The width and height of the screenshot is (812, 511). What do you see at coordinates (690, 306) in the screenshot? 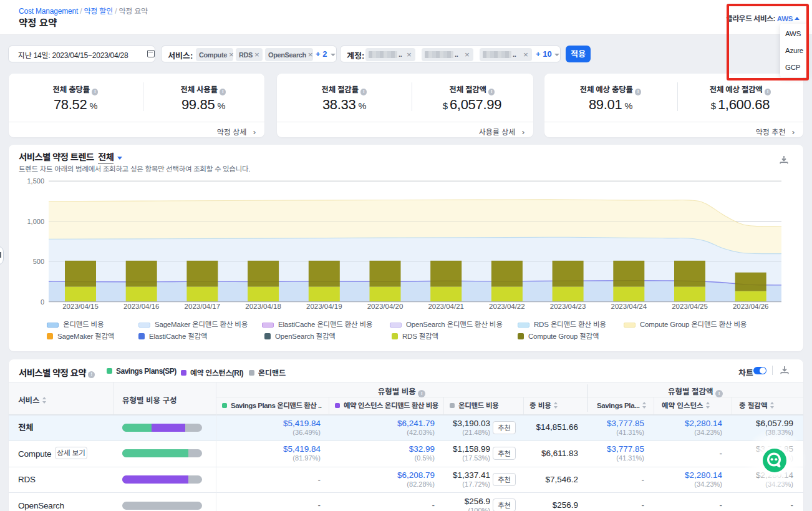
I see `svg-text: 2023/04/25` at bounding box center [690, 306].